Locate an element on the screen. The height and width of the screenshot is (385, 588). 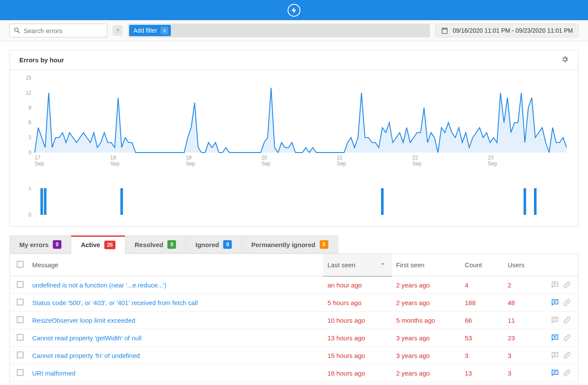
error-message-link: URI malformed is located at coordinates (54, 373).